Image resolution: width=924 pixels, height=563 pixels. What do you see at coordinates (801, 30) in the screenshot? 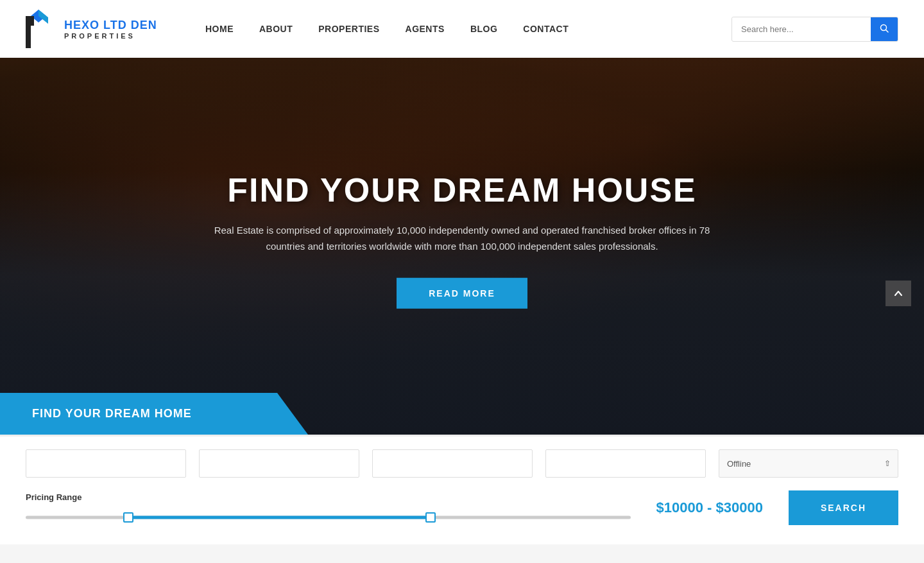
I see `search-input` at bounding box center [801, 30].